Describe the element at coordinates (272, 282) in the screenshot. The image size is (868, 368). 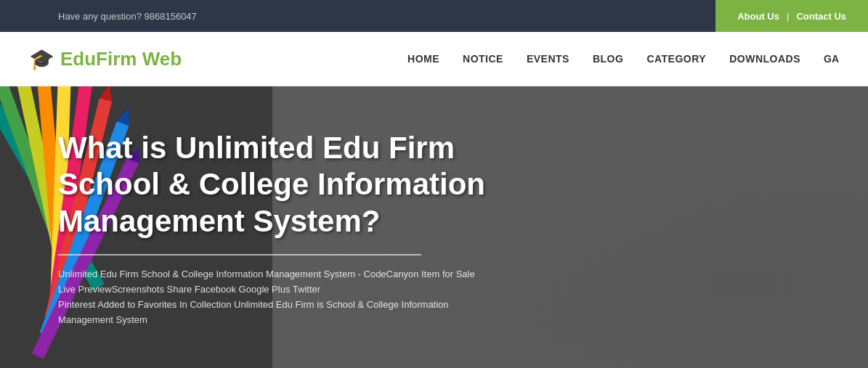
I see `hero-description-line1: Unlimited Edu Firm School & College Info…` at that location.